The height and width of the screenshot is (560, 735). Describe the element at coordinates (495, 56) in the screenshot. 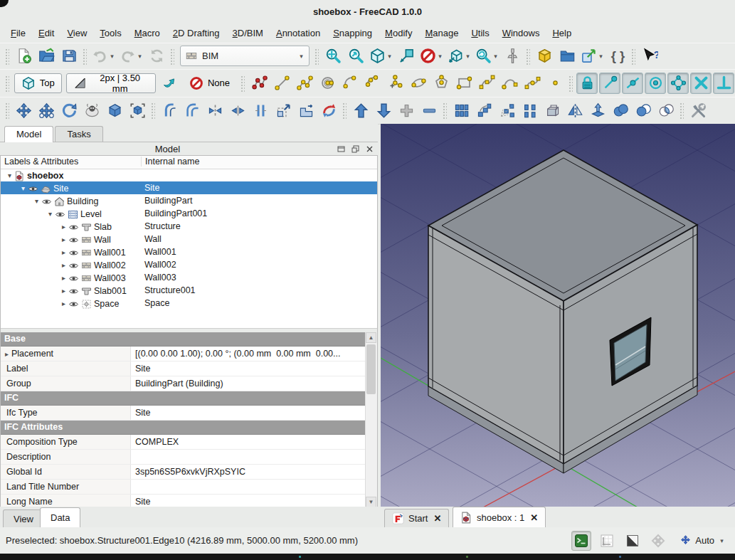

I see `zoom-tools-dropdown-icon: ▾` at that location.